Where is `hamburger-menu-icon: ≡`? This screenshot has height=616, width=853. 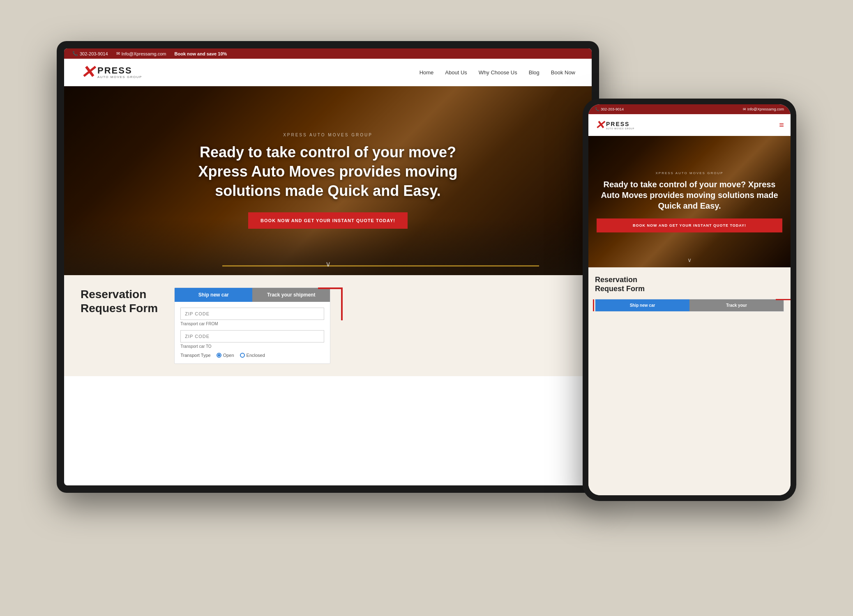 hamburger-menu-icon: ≡ is located at coordinates (782, 125).